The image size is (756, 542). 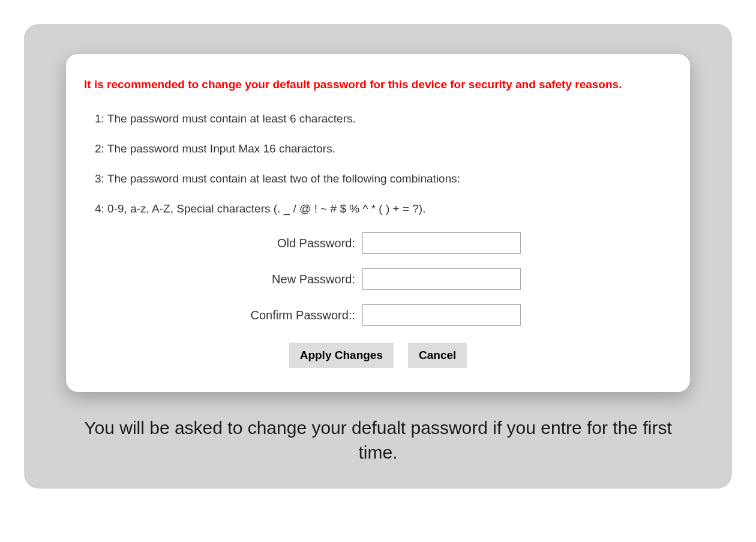 What do you see at coordinates (378, 315) in the screenshot?
I see `confirm-password-row: Confirm Password::` at bounding box center [378, 315].